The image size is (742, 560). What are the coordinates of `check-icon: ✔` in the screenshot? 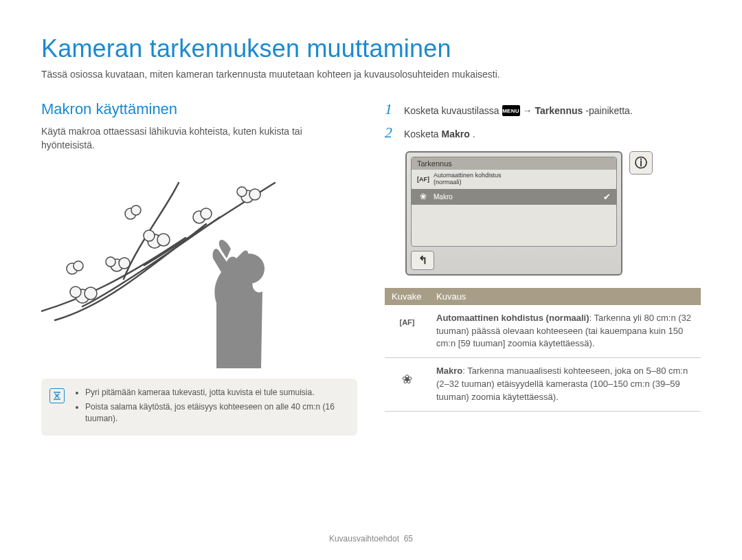 It's located at (607, 197).